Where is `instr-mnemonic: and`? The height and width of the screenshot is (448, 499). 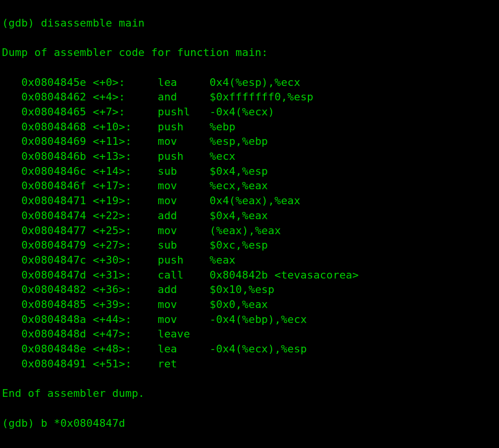 instr-mnemonic: and is located at coordinates (184, 97).